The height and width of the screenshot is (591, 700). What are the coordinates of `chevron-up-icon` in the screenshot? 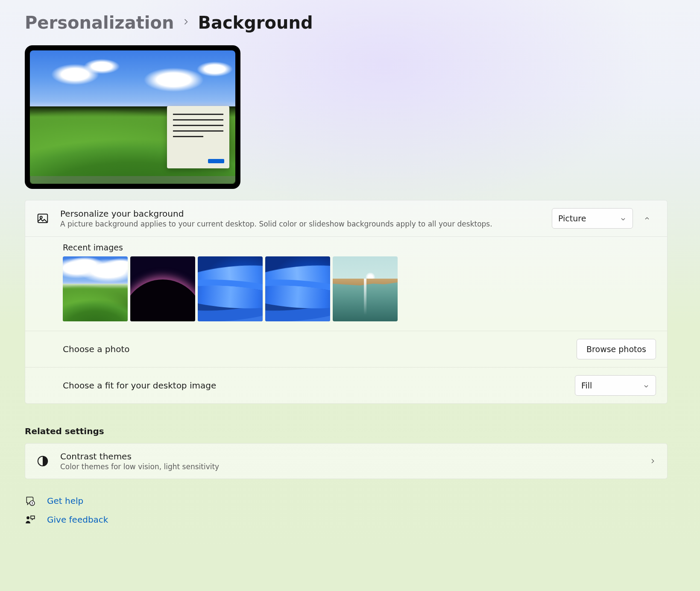 It's located at (647, 218).